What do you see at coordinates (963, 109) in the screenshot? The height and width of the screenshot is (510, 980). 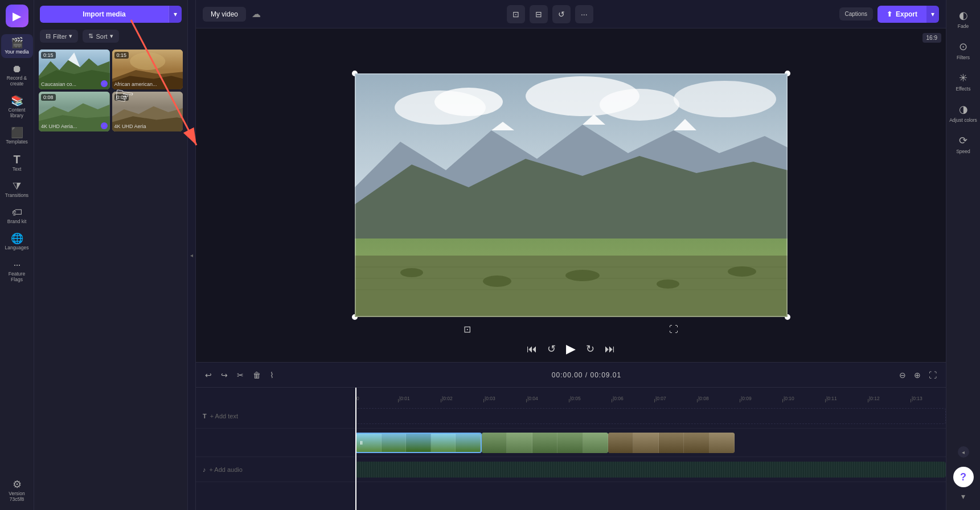 I see `adjust-colors-icon: ◑` at bounding box center [963, 109].